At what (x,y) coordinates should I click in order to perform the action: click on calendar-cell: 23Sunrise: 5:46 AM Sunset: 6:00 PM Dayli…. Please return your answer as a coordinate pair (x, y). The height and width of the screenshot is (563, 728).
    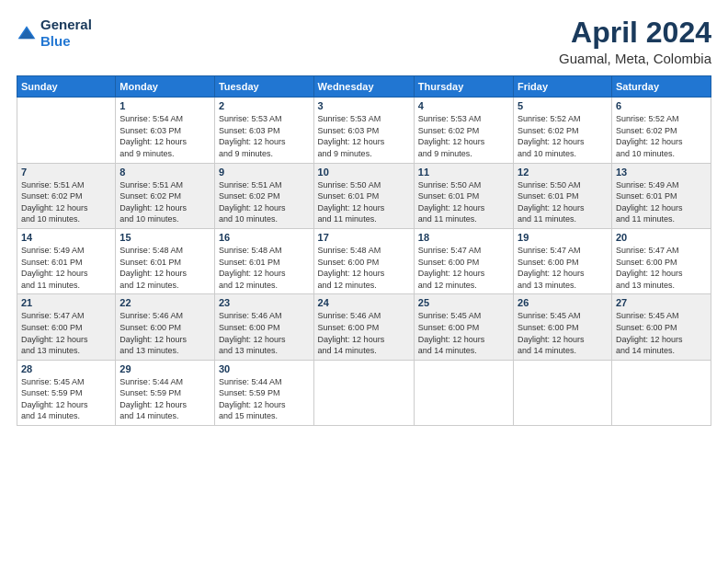
    Looking at the image, I should click on (264, 327).